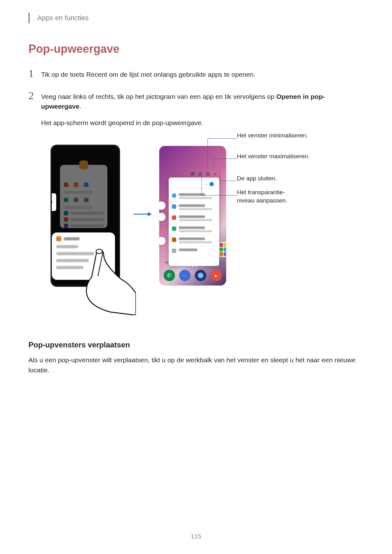  I want to click on close-icon, so click(215, 174).